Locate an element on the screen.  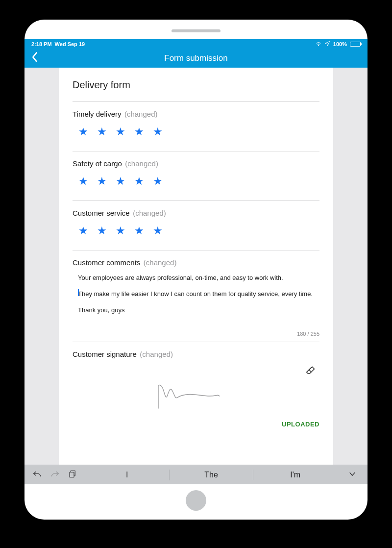
hide-keyboard-icon is located at coordinates (352, 475).